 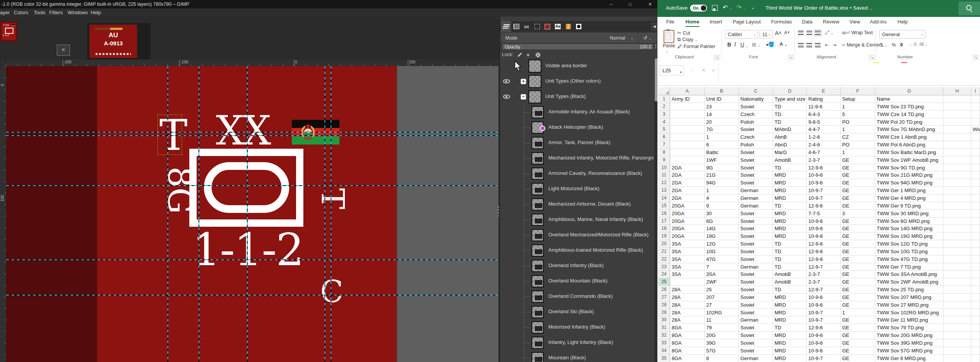 What do you see at coordinates (858, 351) in the screenshot?
I see `cell-F34: GE` at bounding box center [858, 351].